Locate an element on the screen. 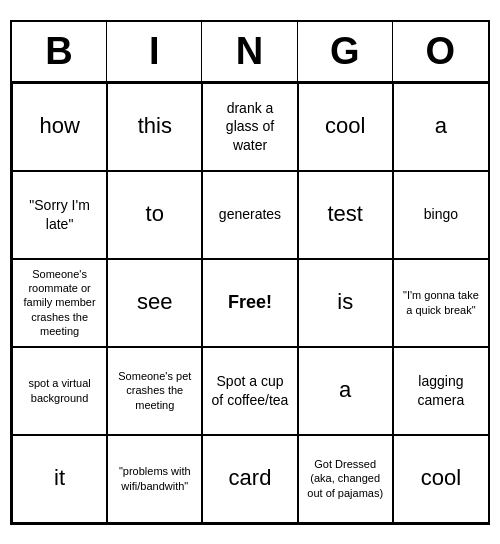 The height and width of the screenshot is (544, 500). header-letter: O is located at coordinates (440, 52).